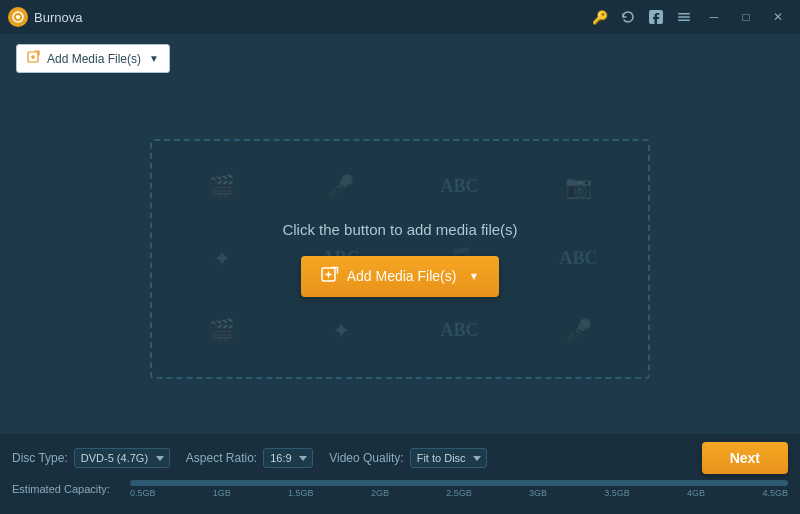 The width and height of the screenshot is (800, 514). What do you see at coordinates (222, 259) in the screenshot?
I see `ghost-sparkle-icon: ✦` at bounding box center [222, 259].